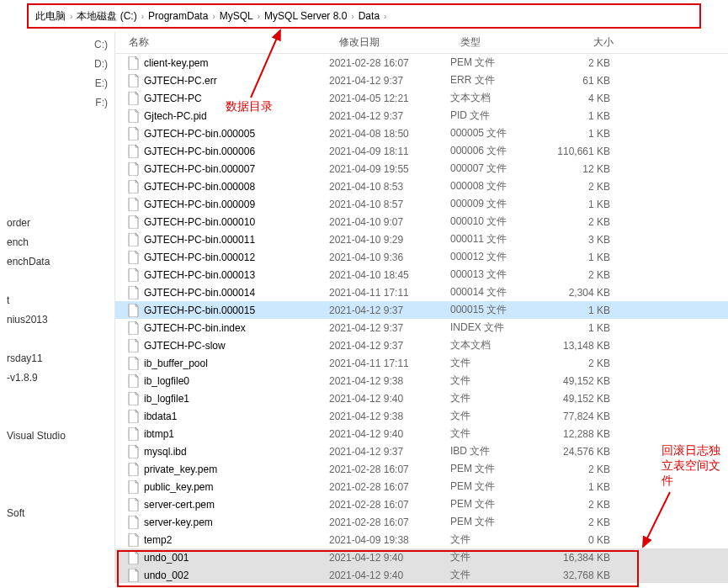  What do you see at coordinates (585, 575) in the screenshot?
I see `file-size: 32,768 KB` at bounding box center [585, 575].